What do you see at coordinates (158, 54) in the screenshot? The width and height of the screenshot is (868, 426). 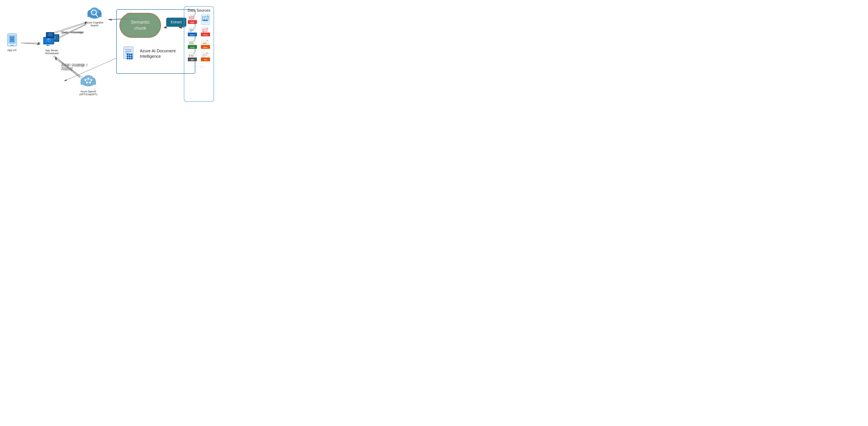 I see `doc-intelligence-text: Azure AI Document Intelligence` at bounding box center [158, 54].